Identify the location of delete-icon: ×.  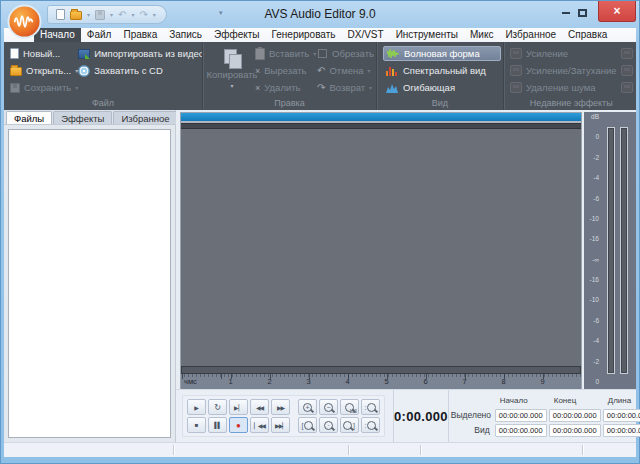
(258, 88).